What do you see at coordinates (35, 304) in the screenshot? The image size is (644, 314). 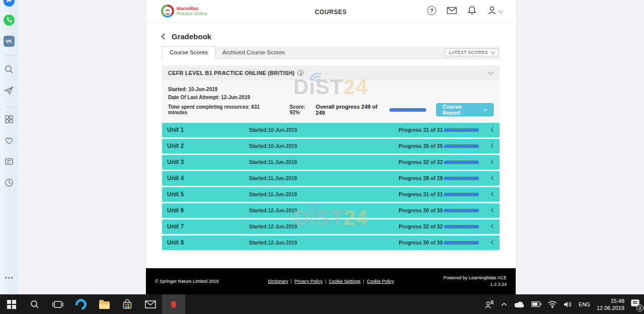 I see `taskbar-search-icon` at bounding box center [35, 304].